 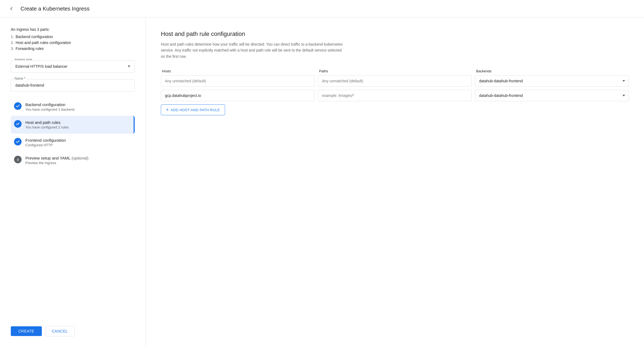 I want to click on step-preview: 4 Preview setup and YAML (optional) Prev…, so click(x=73, y=160).